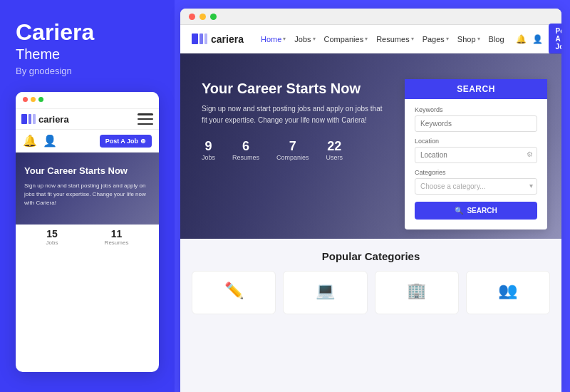  I want to click on mobile-post-job-button: Post A Job ⊕, so click(125, 141).